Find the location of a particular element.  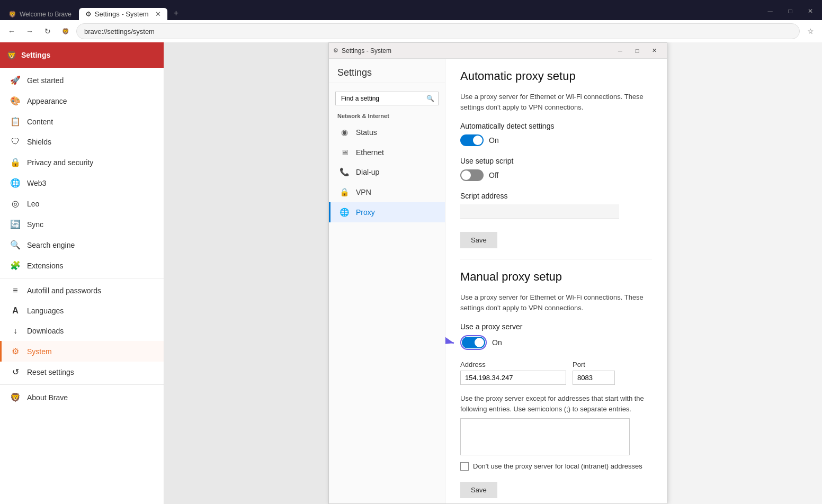

status-nav-icon: ◉ is located at coordinates (344, 132).